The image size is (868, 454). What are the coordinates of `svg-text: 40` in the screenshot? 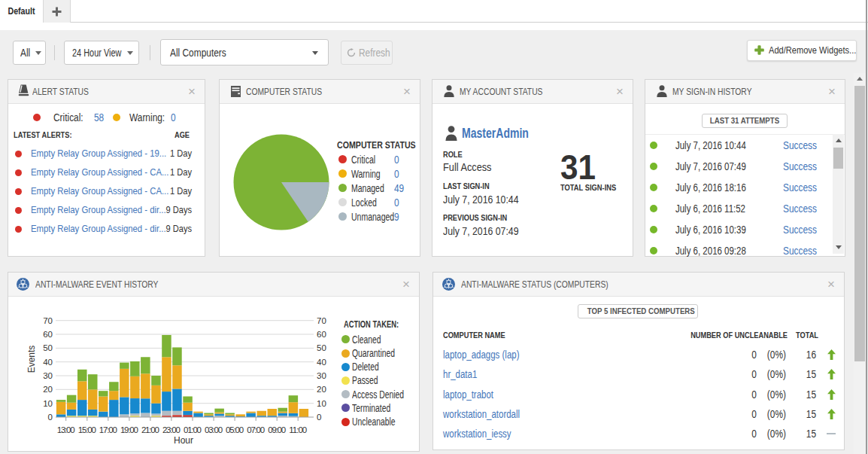 It's located at (48, 362).